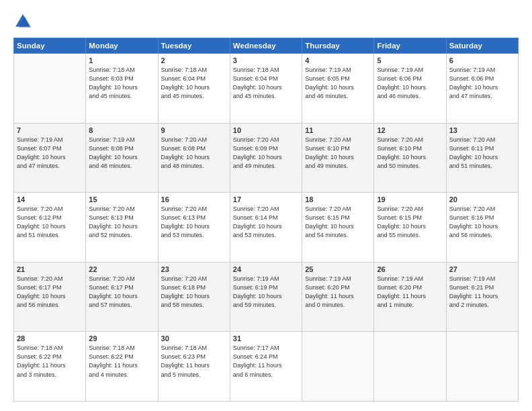  What do you see at coordinates (338, 130) in the screenshot?
I see `day-number: 11` at bounding box center [338, 130].